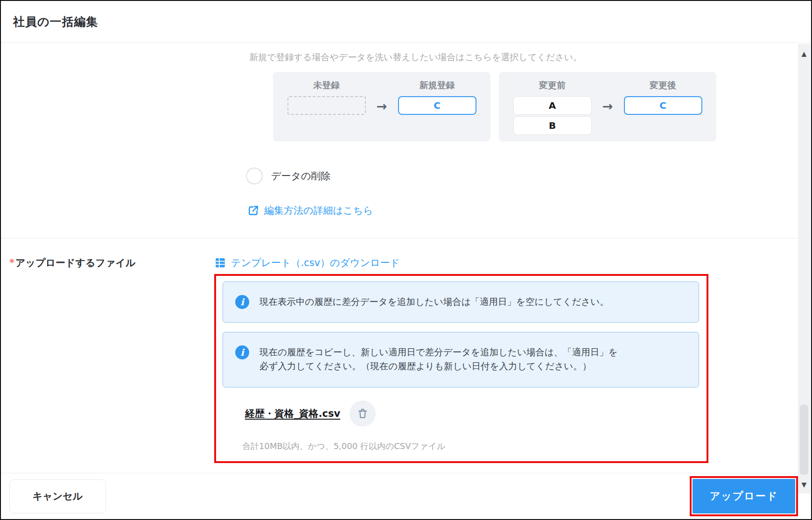 This screenshot has width=812, height=520. Describe the element at coordinates (472, 414) in the screenshot. I see `uploaded-file-row: 経歴・資格_資格.csv` at that location.